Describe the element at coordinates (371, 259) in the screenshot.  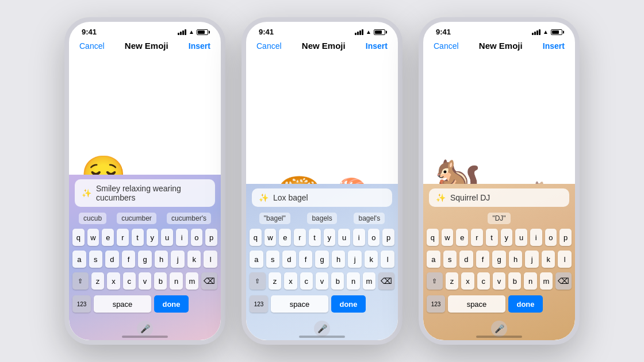
I see `key-k-2: k` at that location.